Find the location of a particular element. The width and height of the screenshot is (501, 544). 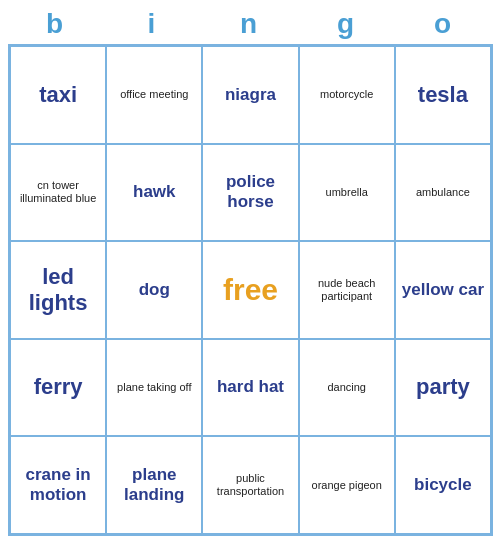

cell-text-14: yellow car is located at coordinates (443, 290).